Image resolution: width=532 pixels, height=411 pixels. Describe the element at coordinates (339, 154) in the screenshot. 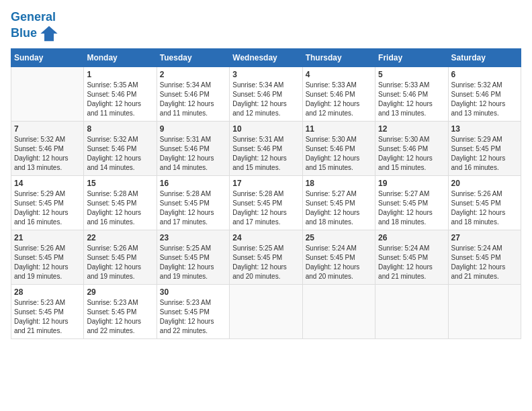

I see `day-info: Sunrise: 5:30 AMSunset: 5:46 PMDaylight:…` at that location.